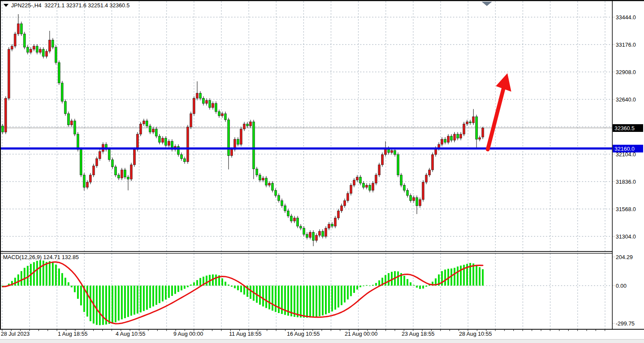 The width and height of the screenshot is (644, 343). What do you see at coordinates (621, 286) in the screenshot?
I see `macd-axis-label: 0.00` at bounding box center [621, 286].